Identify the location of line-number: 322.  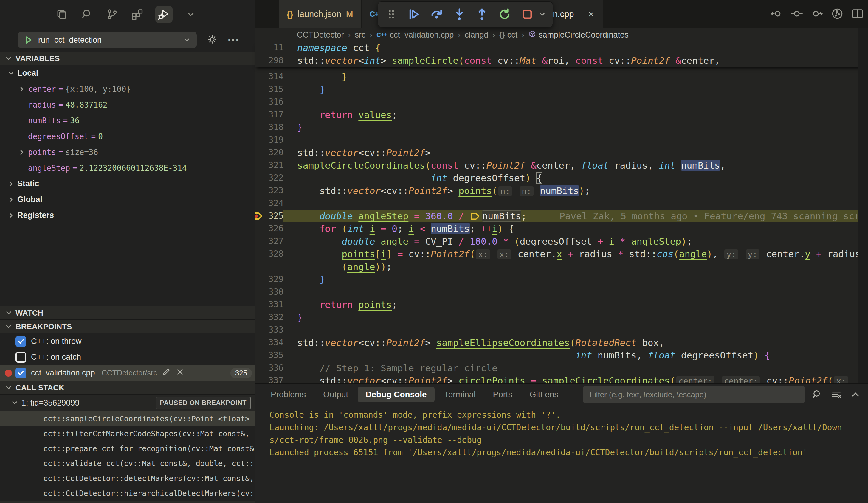
(269, 178).